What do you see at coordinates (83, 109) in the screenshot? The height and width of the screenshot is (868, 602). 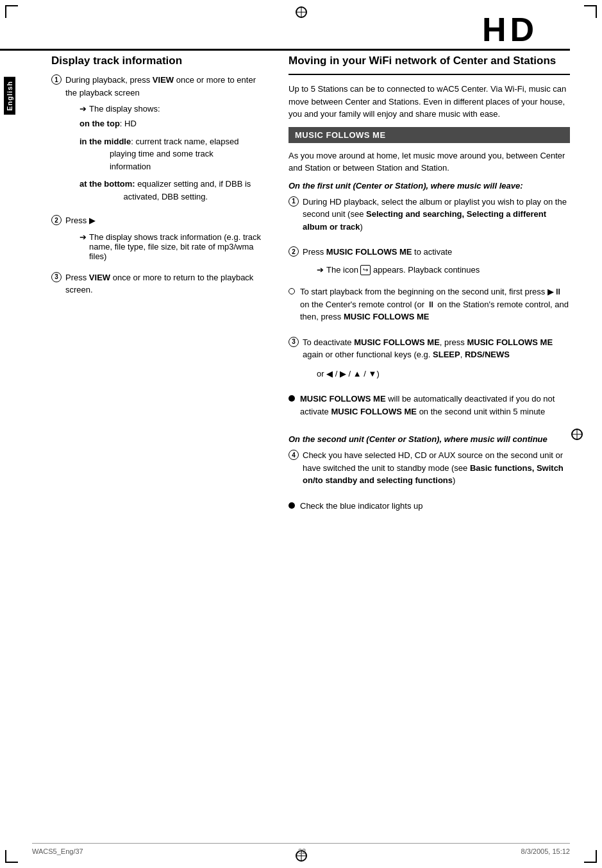 I see `arrow-sym-1: ➔` at bounding box center [83, 109].